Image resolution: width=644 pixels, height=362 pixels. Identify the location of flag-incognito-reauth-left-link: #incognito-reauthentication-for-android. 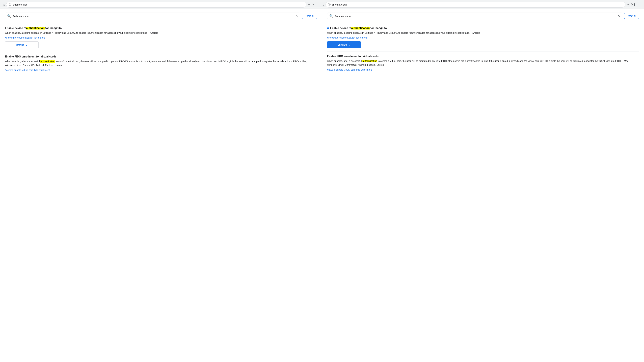
(161, 38).